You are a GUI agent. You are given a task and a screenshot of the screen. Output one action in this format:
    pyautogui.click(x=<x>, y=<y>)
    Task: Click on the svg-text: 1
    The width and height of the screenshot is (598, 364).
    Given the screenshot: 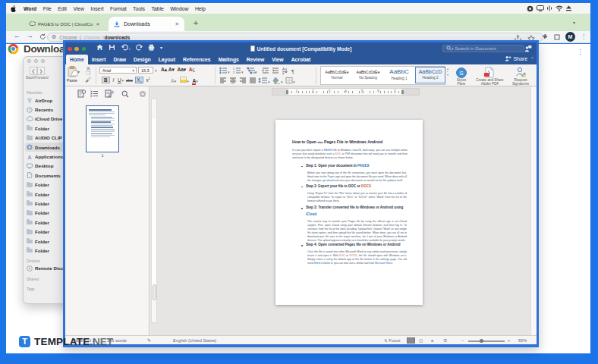 What is the action you would take?
    pyautogui.click(x=234, y=69)
    